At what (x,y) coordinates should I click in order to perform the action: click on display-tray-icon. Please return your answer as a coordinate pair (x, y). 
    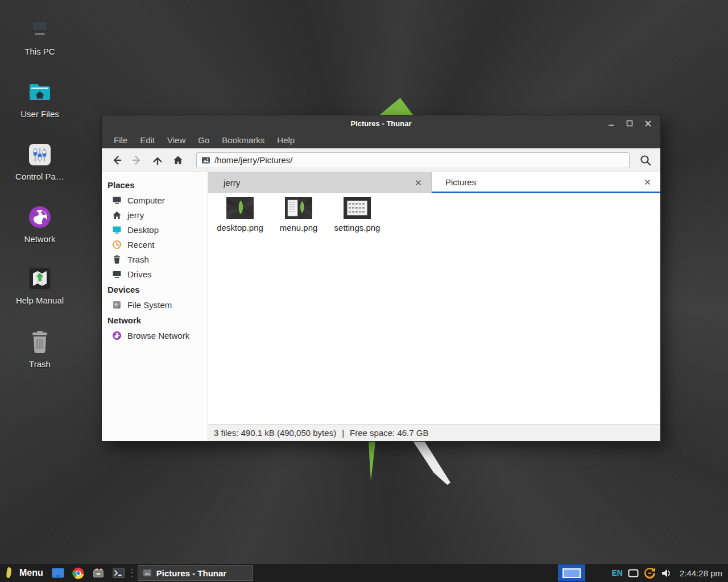
    Looking at the image, I should click on (634, 573).